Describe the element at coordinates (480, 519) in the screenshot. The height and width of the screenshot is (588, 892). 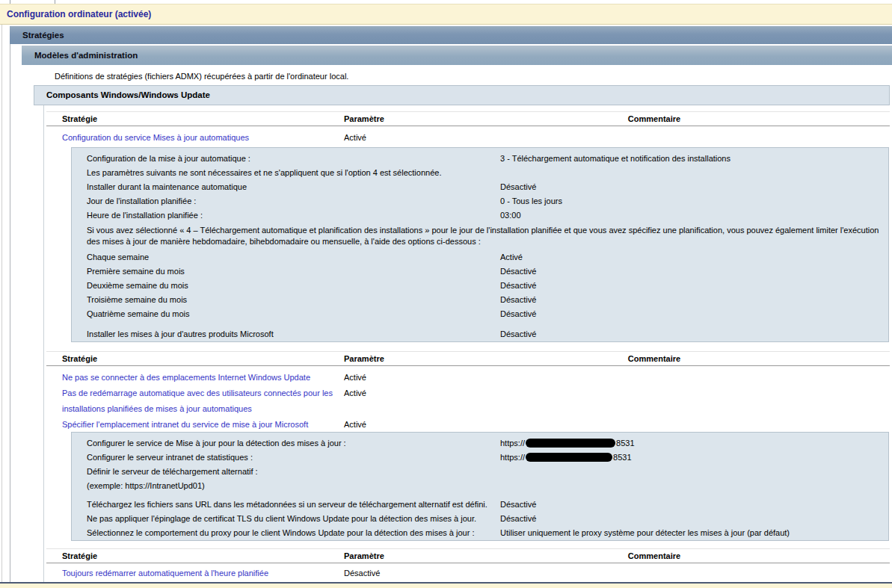
I see `detail-row: Ne pas appliquer l'épinglage de certific…` at that location.